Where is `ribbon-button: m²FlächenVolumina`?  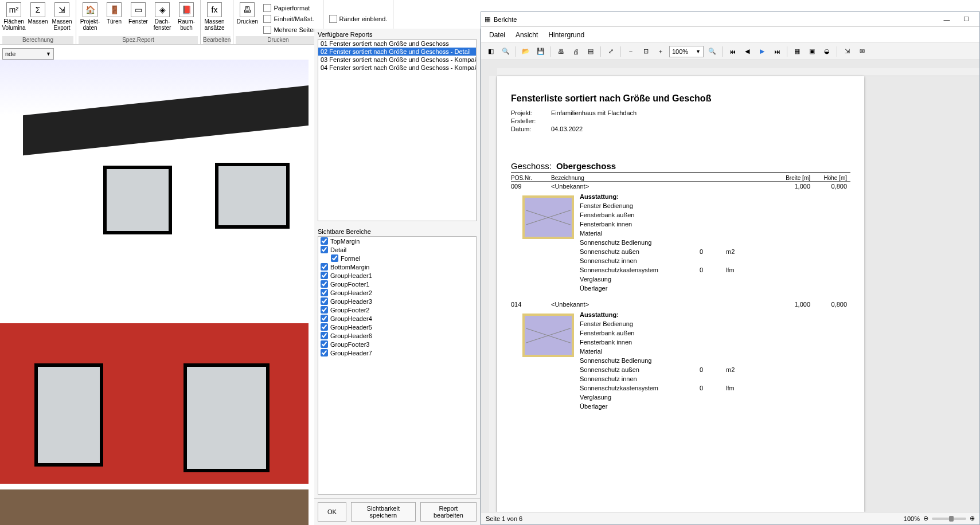
ribbon-button: m²FlächenVolumina is located at coordinates (14, 18).